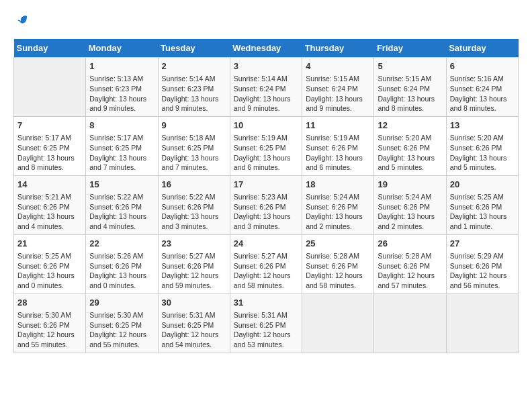 This screenshot has height=411, width=532. Describe the element at coordinates (194, 303) in the screenshot. I see `day-number: 30` at that location.